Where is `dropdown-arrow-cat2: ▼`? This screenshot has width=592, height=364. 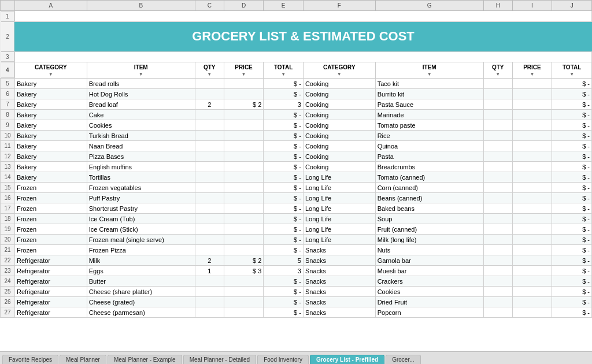
dropdown-arrow-cat2: ▼ is located at coordinates (339, 74).